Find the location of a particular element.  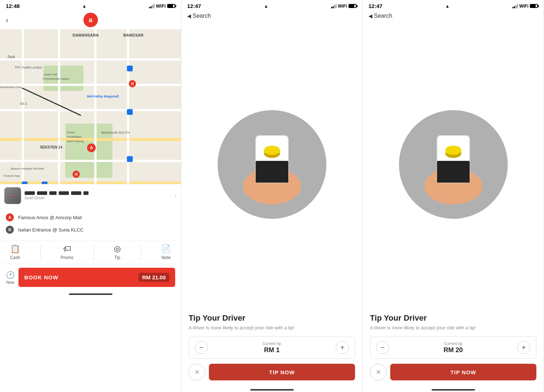

tip-now-button-2: TIP NOW is located at coordinates (463, 372).